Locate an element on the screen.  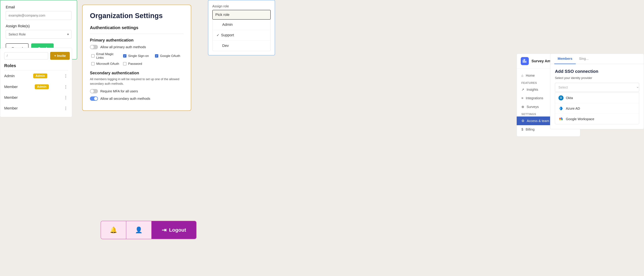
sidebar-label: Home is located at coordinates (530, 76).